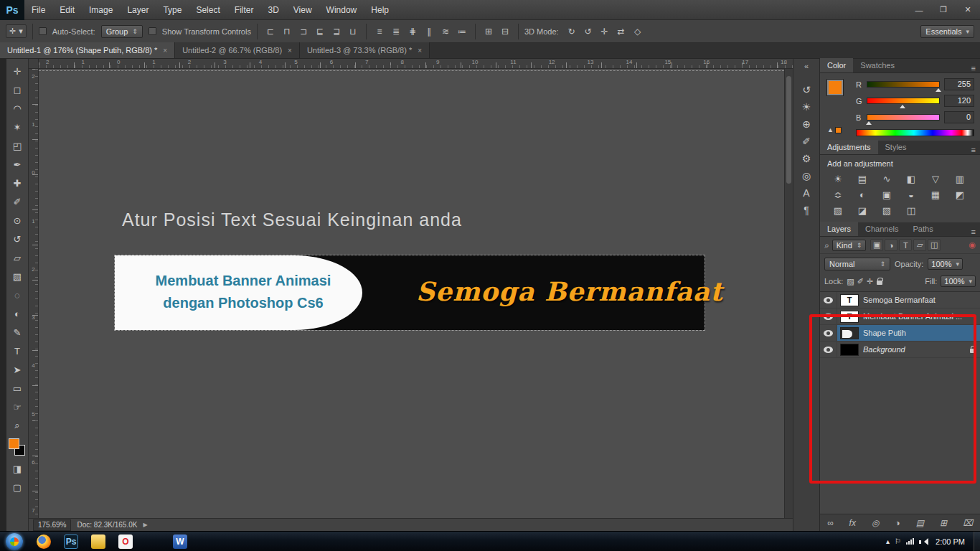 The height and width of the screenshot is (551, 980). What do you see at coordinates (17, 146) in the screenshot?
I see `tool-button: ◰` at bounding box center [17, 146].